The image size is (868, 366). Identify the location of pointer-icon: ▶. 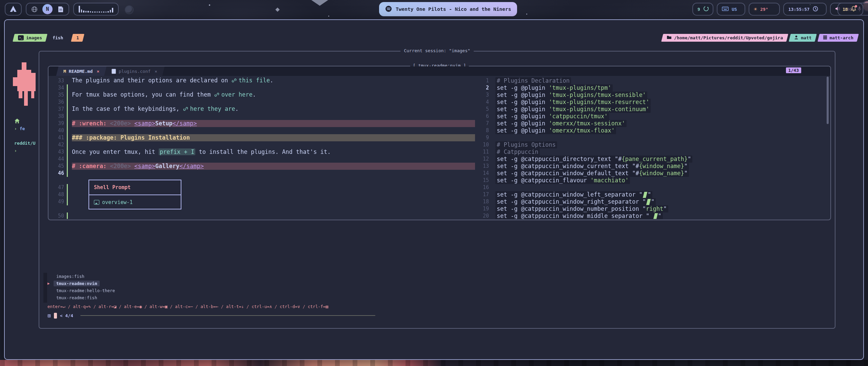
(51, 283).